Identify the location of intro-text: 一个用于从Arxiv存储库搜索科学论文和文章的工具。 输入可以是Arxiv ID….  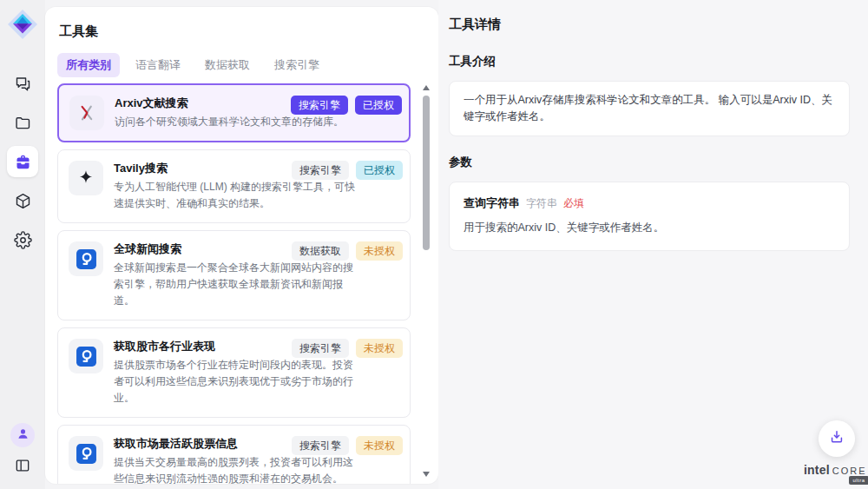
(648, 108).